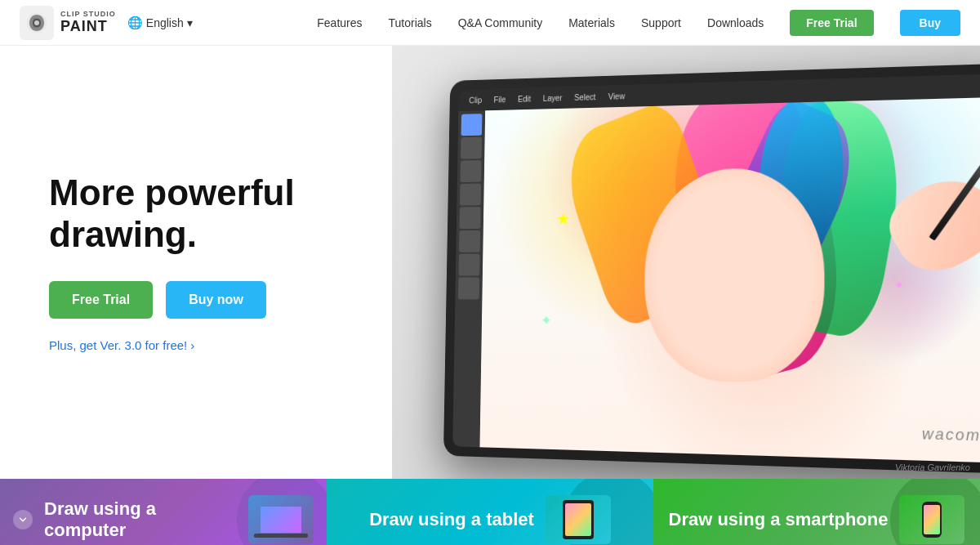  I want to click on hero-buy-button: Buy now, so click(216, 300).